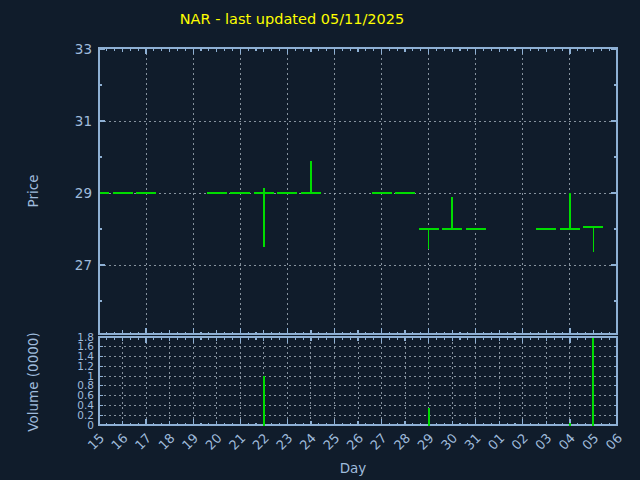  What do you see at coordinates (614, 442) in the screenshot?
I see `day-tick-label: 06` at bounding box center [614, 442].